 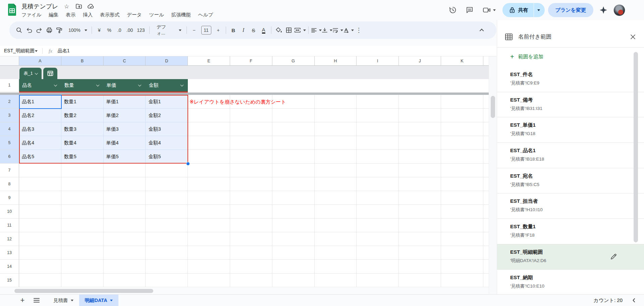 What do you see at coordinates (125, 267) in the screenshot?
I see `cell-C14` at bounding box center [125, 267].